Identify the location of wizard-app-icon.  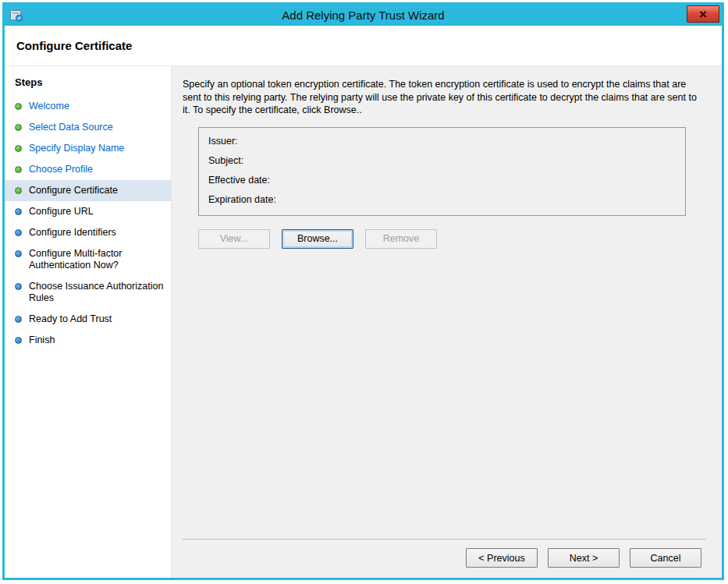
(16, 16).